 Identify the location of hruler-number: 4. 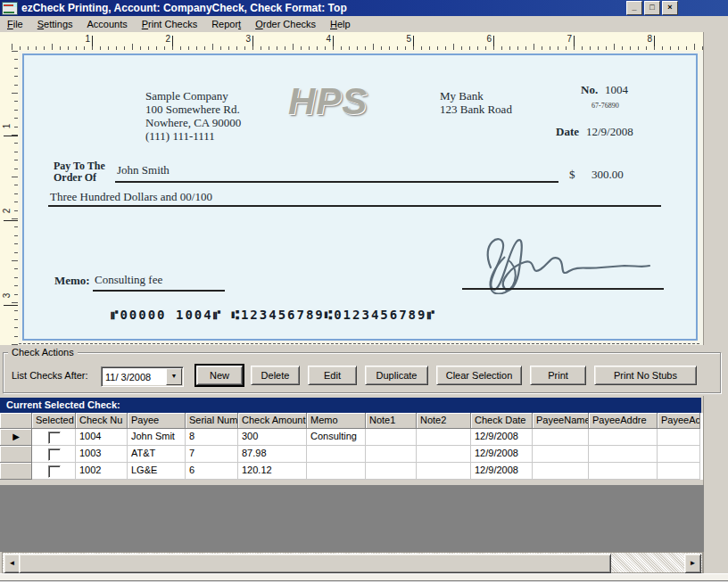
(326, 39).